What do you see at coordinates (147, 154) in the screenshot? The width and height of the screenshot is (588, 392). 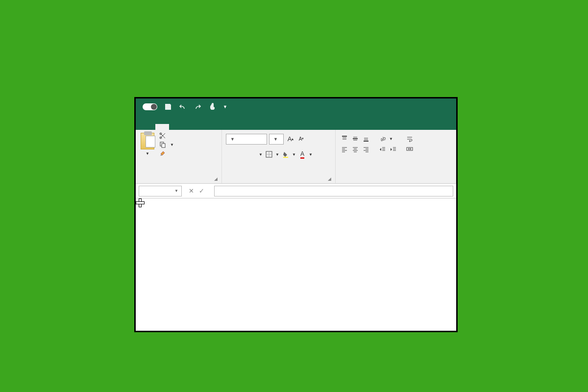 I see `paste-dropdown-icon: ▼` at bounding box center [147, 154].